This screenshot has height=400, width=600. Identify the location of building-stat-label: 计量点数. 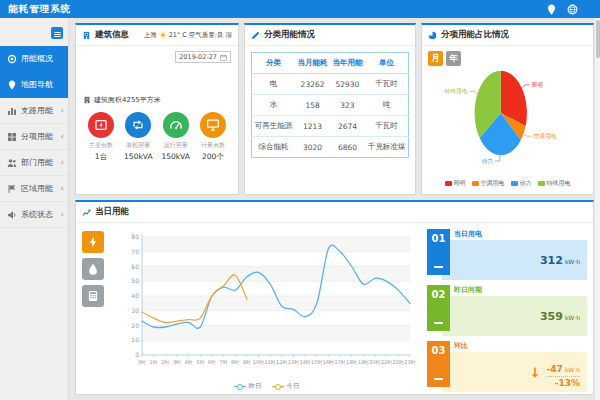
(213, 146).